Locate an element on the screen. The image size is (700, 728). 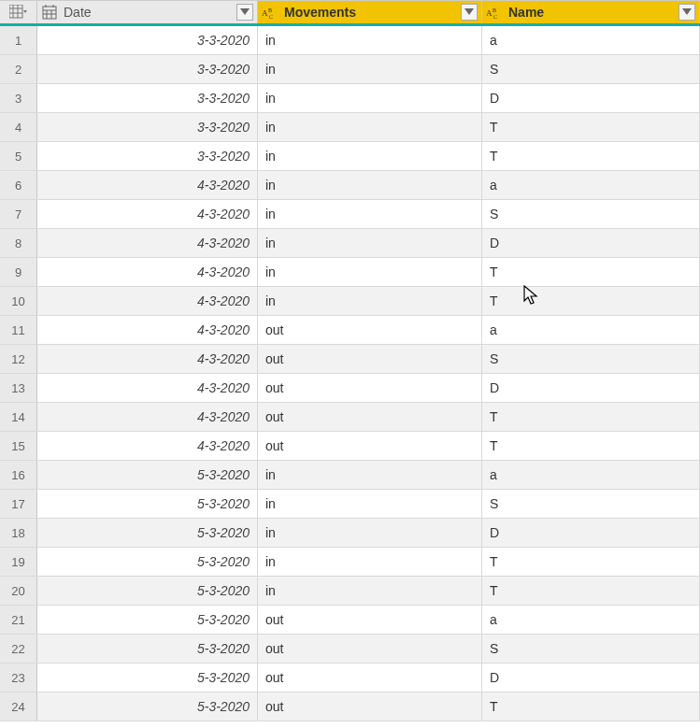
table-row: 13-3-2020ina is located at coordinates (350, 41).